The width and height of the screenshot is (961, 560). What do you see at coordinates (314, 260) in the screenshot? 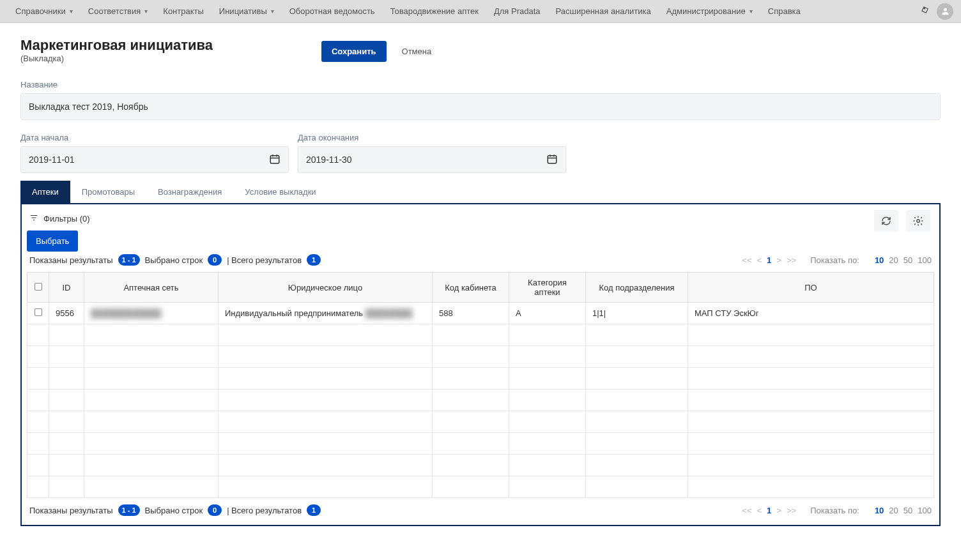
I see `total-badge: 1` at bounding box center [314, 260].